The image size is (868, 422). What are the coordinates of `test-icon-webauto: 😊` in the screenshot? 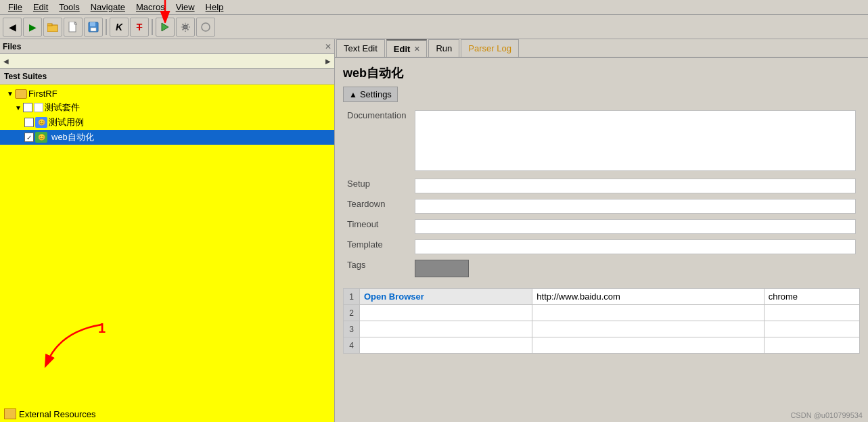 It's located at (41, 137).